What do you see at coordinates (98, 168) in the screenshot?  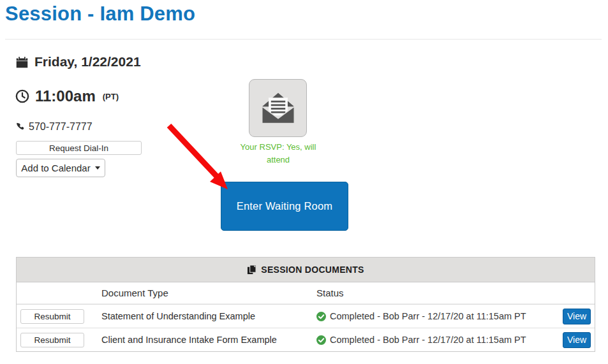 I see `caret-down-icon` at bounding box center [98, 168].